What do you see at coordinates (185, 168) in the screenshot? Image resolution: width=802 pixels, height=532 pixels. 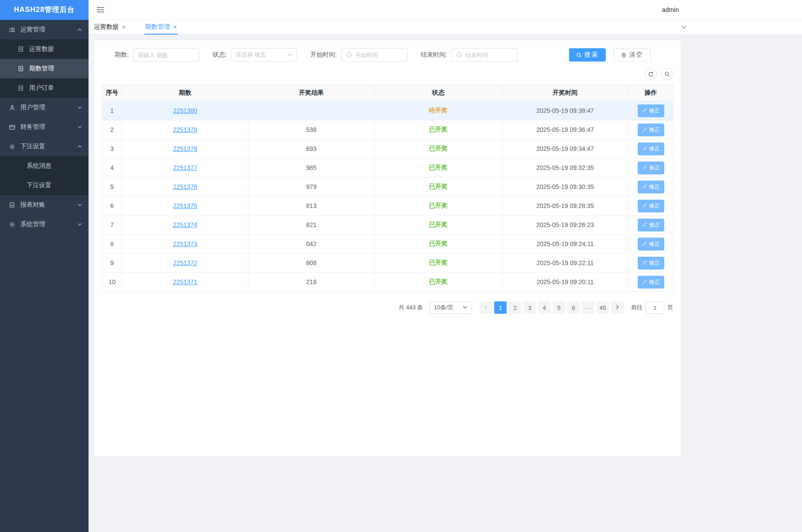 I see `period-link: 2251377` at bounding box center [185, 168].